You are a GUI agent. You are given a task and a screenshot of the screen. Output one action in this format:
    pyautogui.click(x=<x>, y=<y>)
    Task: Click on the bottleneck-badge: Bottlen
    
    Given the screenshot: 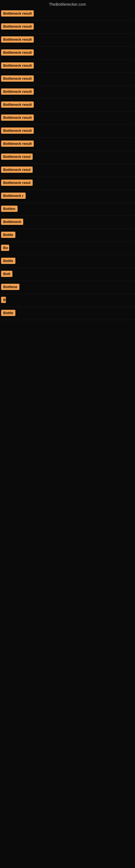 What is the action you would take?
    pyautogui.click(x=9, y=209)
    